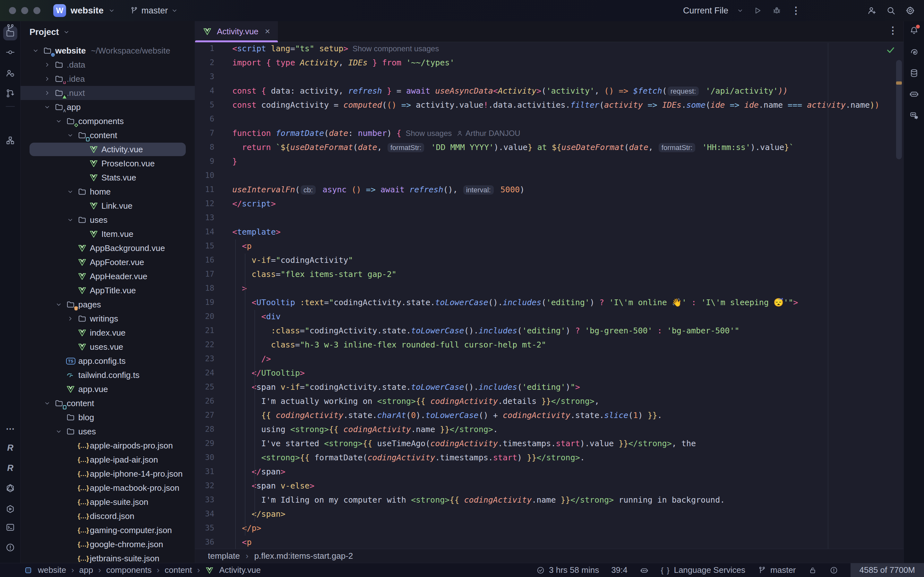  What do you see at coordinates (108, 234) in the screenshot?
I see `tree-item-item-vue: Item.vue` at bounding box center [108, 234].